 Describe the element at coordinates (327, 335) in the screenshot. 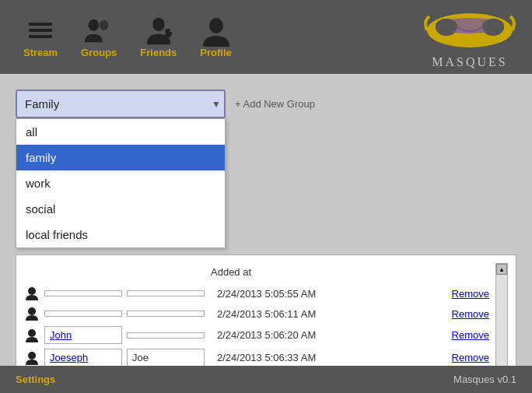

I see `member-added-date: 2/24/2013 5:06:20 AM` at that location.